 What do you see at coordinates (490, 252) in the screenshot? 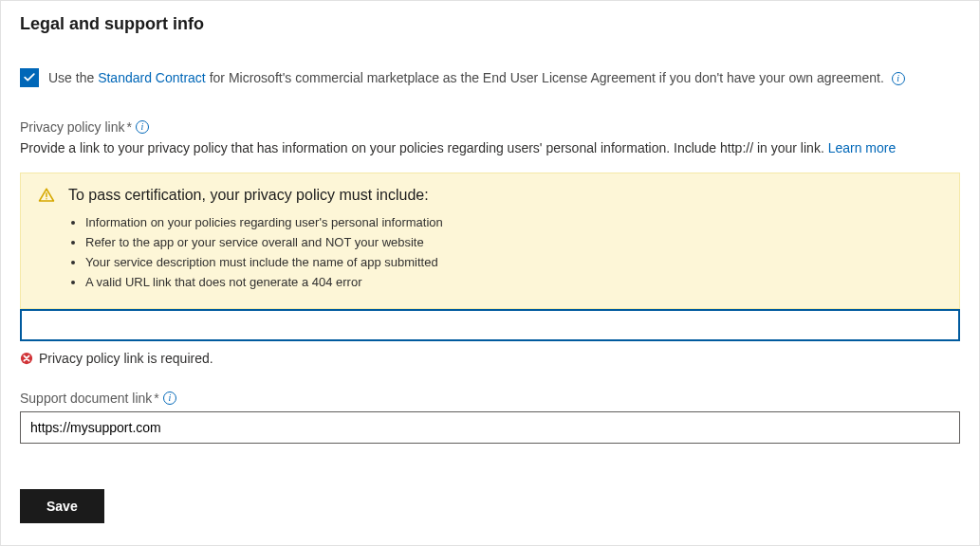
I see `warning-list: Information on your policies regarding u…` at bounding box center [490, 252].